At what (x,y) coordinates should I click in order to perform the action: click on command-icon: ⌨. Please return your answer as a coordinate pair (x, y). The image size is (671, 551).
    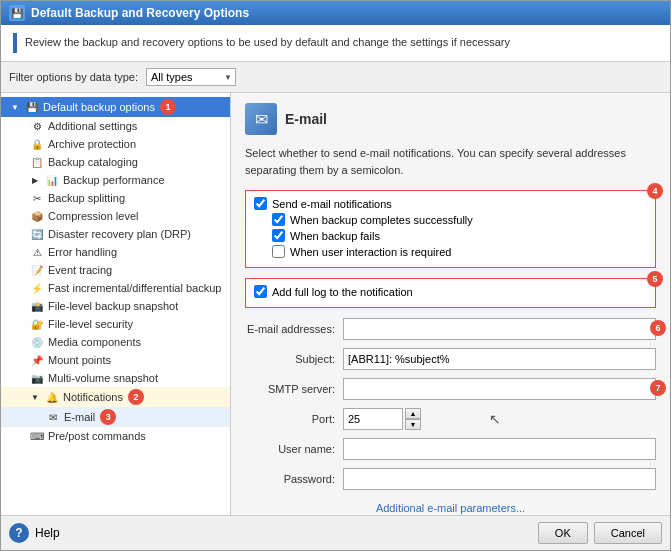
    Looking at the image, I should click on (37, 436).